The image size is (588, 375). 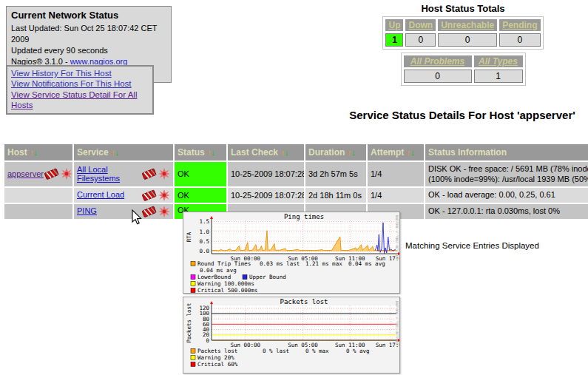 What do you see at coordinates (291, 335) in the screenshot?
I see `packets-lost-chart: Sun 00:00Sun 05:00Sun 11:00Sun 17:000204…` at bounding box center [291, 335].